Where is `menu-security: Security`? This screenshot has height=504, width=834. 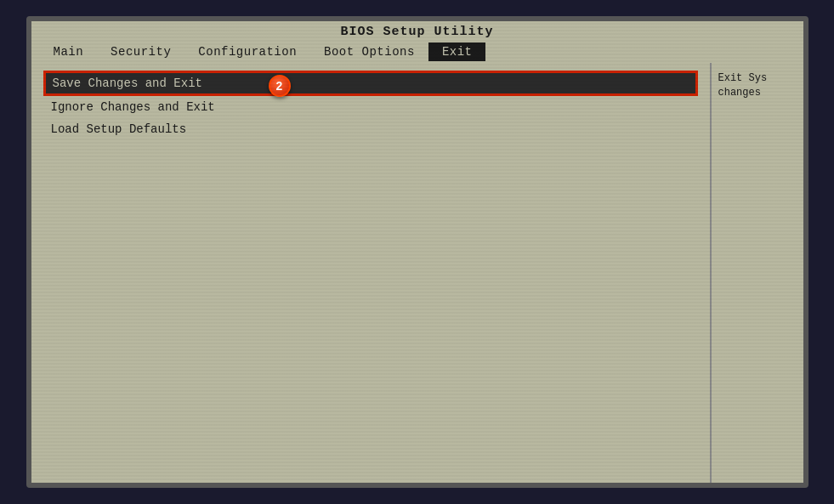 menu-security: Security is located at coordinates (141, 52).